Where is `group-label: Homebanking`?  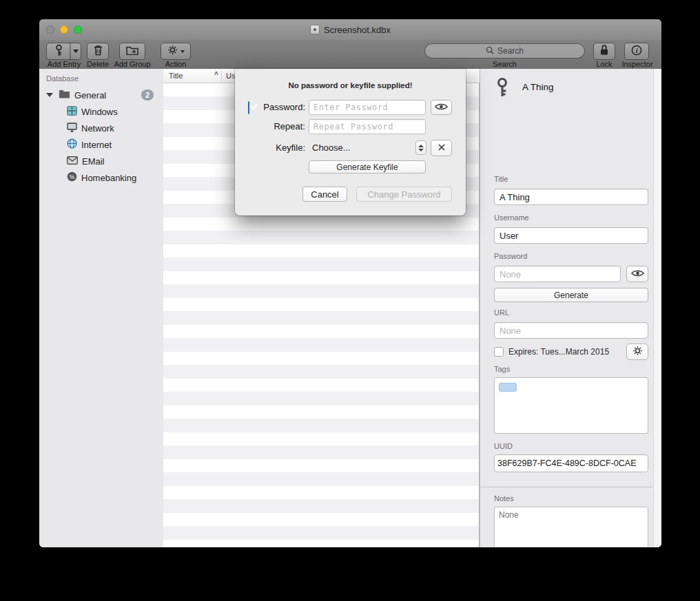
group-label: Homebanking is located at coordinates (109, 178).